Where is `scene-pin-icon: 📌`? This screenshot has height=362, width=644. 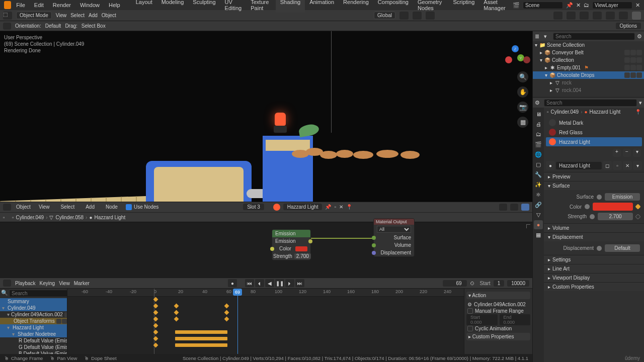 scene-pin-icon: 📌 is located at coordinates (570, 5).